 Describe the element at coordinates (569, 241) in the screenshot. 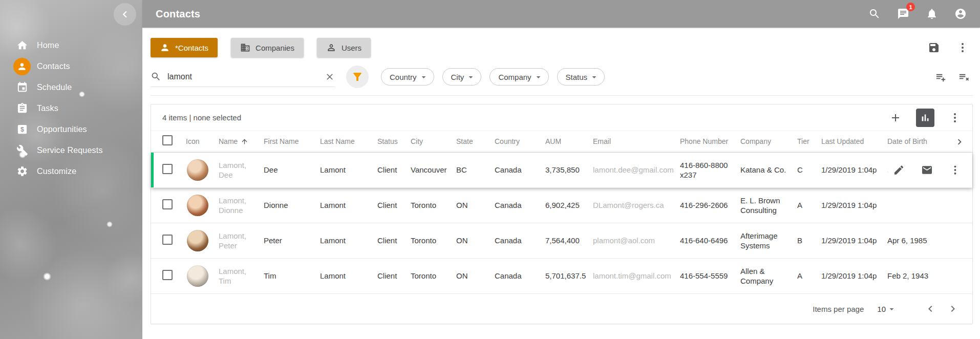

I see `cell-aum: 7,564,400` at that location.